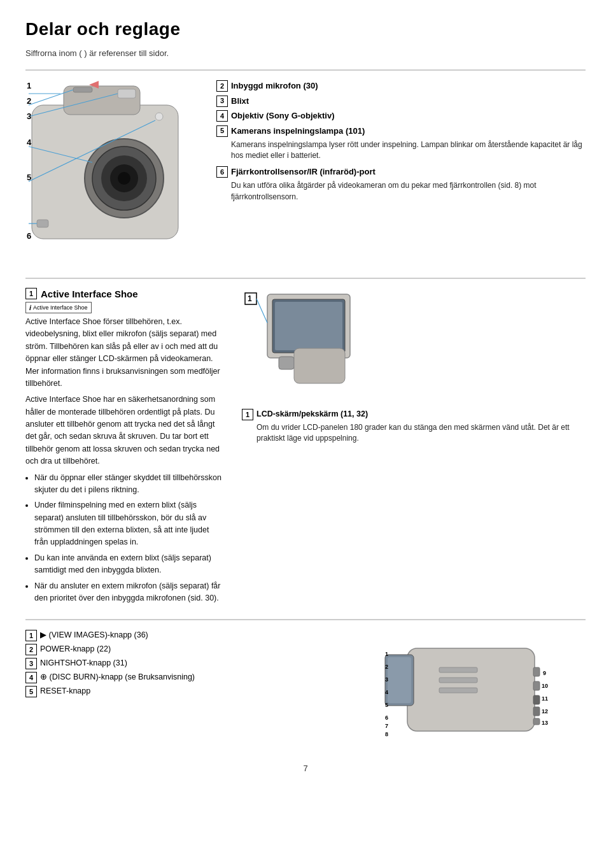 Image resolution: width=611 pixels, height=868 pixels. I want to click on svg-text: 9, so click(545, 673).